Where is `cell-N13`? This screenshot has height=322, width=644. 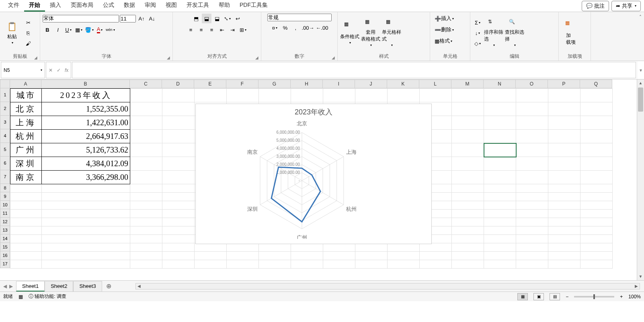
cell-N13 is located at coordinates (500, 230).